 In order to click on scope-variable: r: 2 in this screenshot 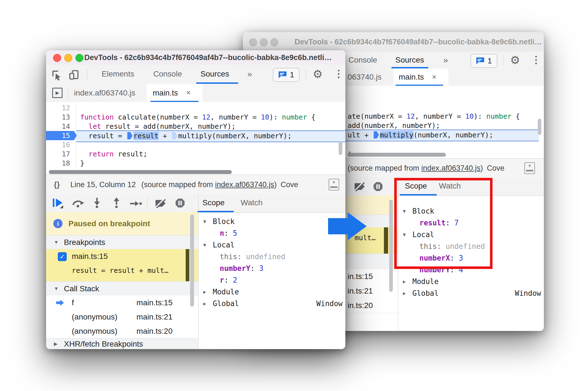, I will do `click(228, 280)`.